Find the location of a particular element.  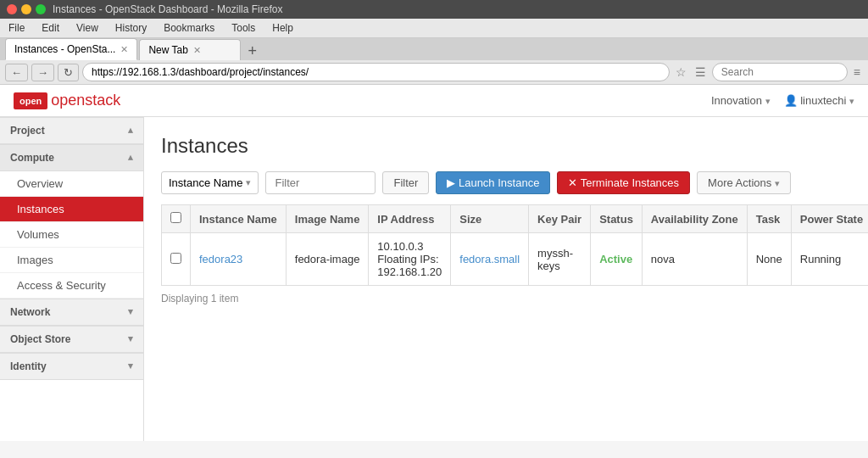

project-selector: Innovation ▾ is located at coordinates (741, 100).